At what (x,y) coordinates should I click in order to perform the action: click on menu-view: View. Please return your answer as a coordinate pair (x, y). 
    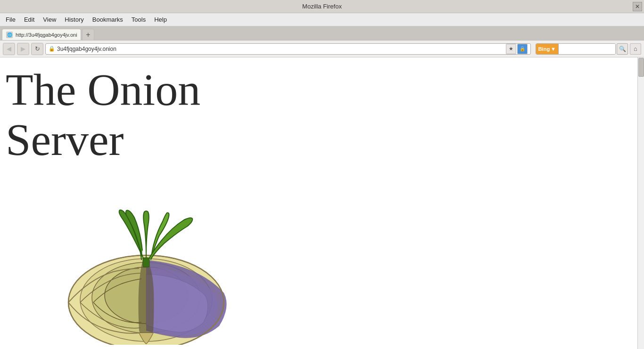
    Looking at the image, I should click on (50, 20).